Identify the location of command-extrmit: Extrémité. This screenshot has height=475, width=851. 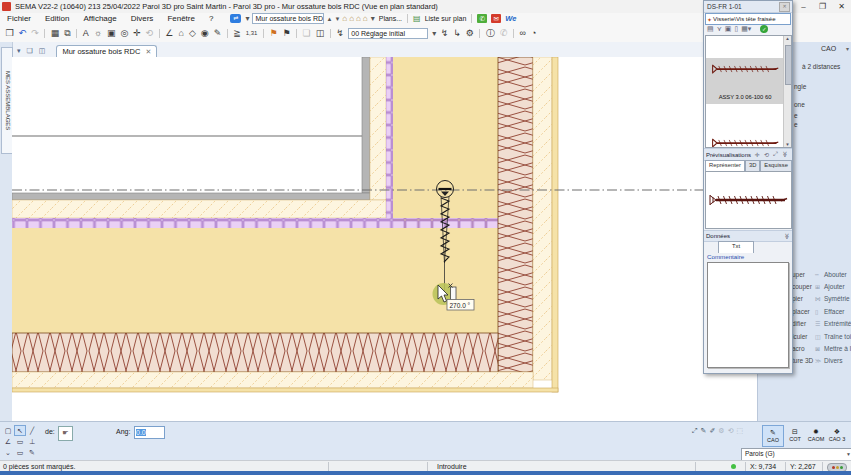
(838, 324).